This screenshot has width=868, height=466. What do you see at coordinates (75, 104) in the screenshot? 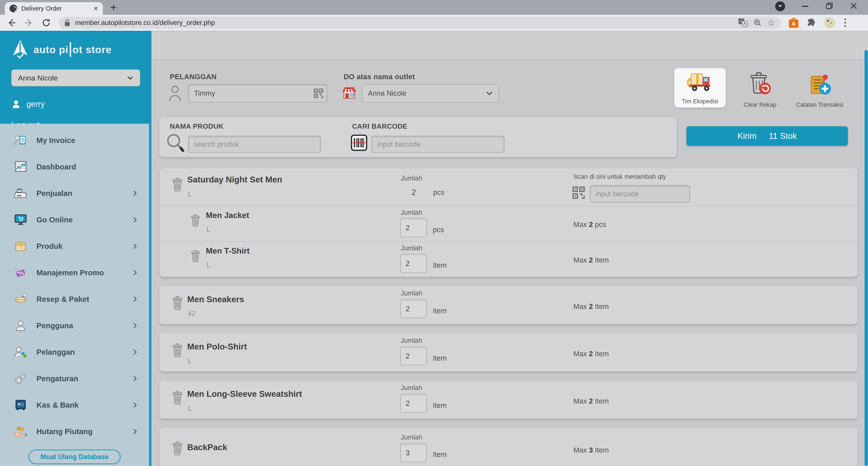
I see `sidebar-user: gerry` at bounding box center [75, 104].